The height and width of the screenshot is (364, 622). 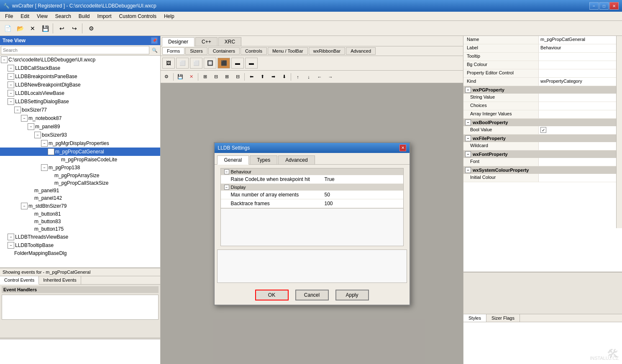 I want to click on widget-tab-ribbon: wxRibbonBar, so click(x=327, y=51).